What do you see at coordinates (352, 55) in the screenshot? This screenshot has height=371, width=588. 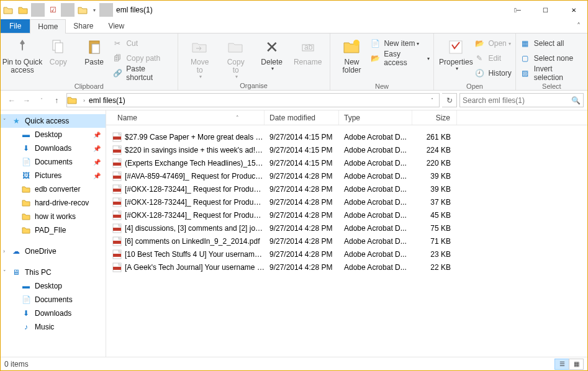 I see `new-folder-button: New folder` at bounding box center [352, 55].